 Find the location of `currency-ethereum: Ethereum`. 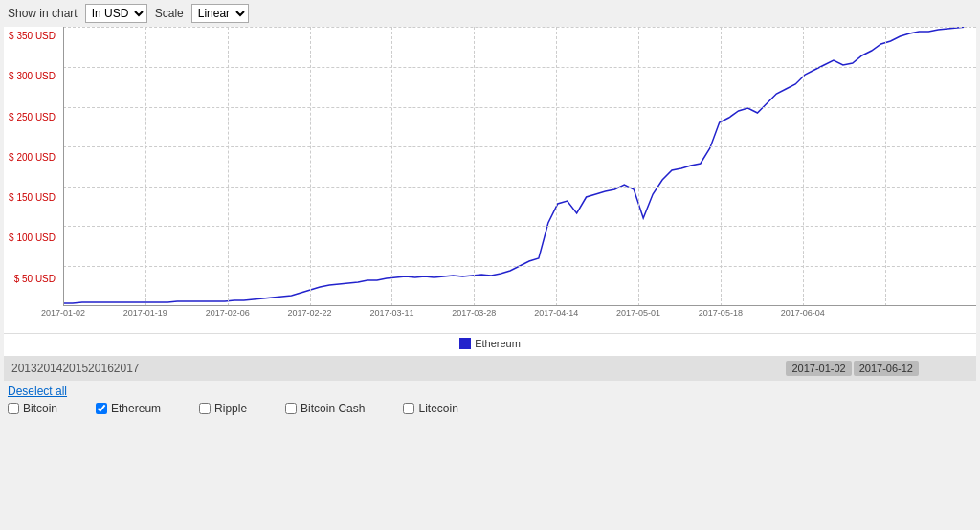

currency-ethereum: Ethereum is located at coordinates (128, 409).